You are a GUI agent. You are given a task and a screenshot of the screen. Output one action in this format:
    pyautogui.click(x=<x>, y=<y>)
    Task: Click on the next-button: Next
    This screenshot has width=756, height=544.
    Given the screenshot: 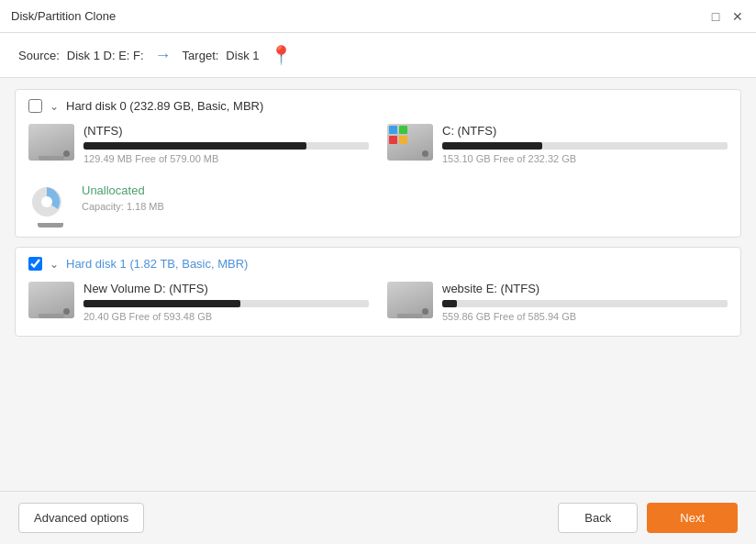 What is the action you would take?
    pyautogui.click(x=692, y=517)
    